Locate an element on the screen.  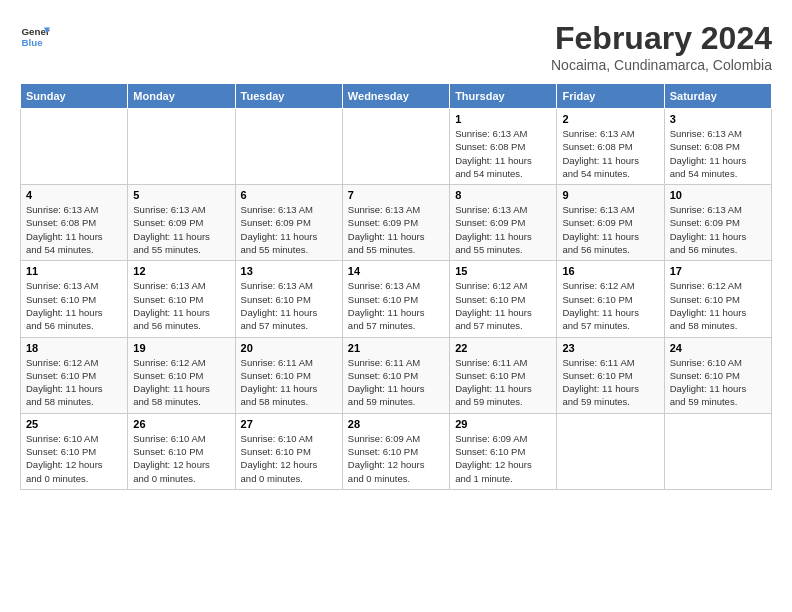
calendar-cell: 11Sunrise: 6:13 AMSunset: 6:10 PMDayligh… is located at coordinates (74, 299).